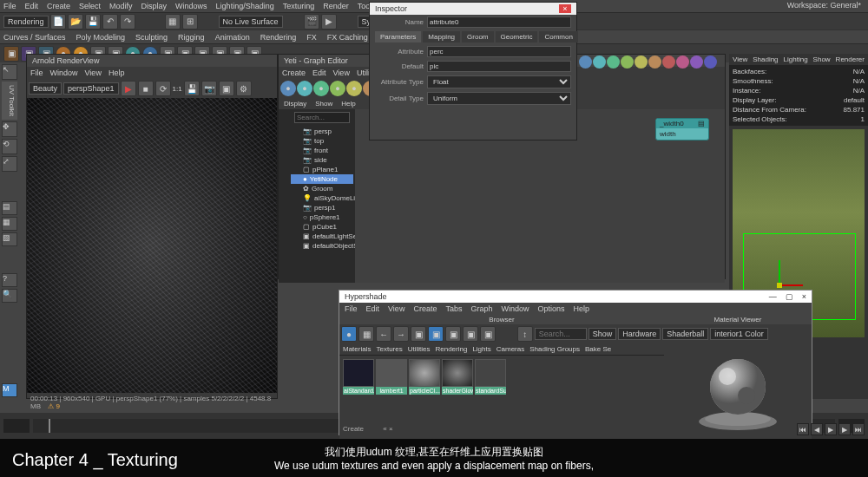 The image size is (868, 477). Describe the element at coordinates (322, 198) in the screenshot. I see `outliner-item: 💡aiSkyDomeLight2` at that location.